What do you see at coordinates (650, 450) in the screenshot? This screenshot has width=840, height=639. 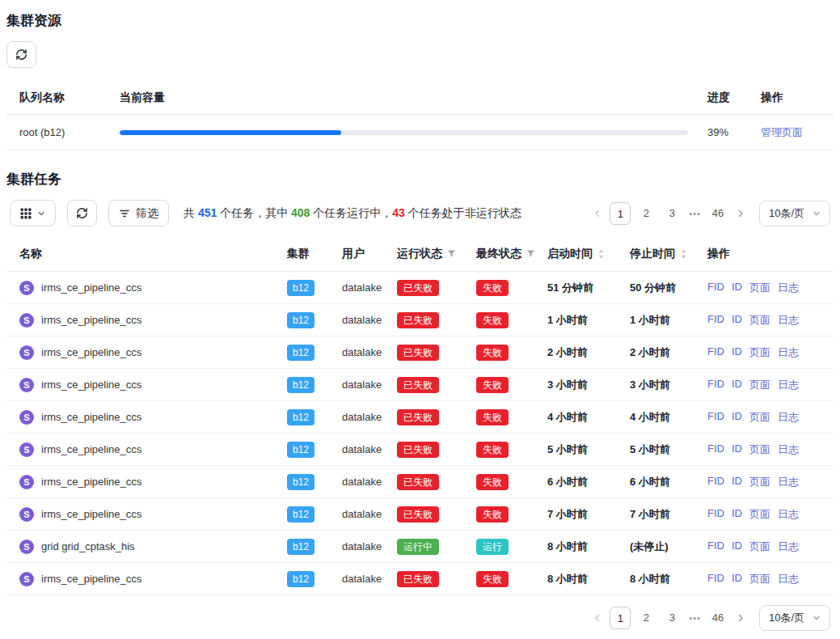 I see `stop-time: 5 小时前` at bounding box center [650, 450].